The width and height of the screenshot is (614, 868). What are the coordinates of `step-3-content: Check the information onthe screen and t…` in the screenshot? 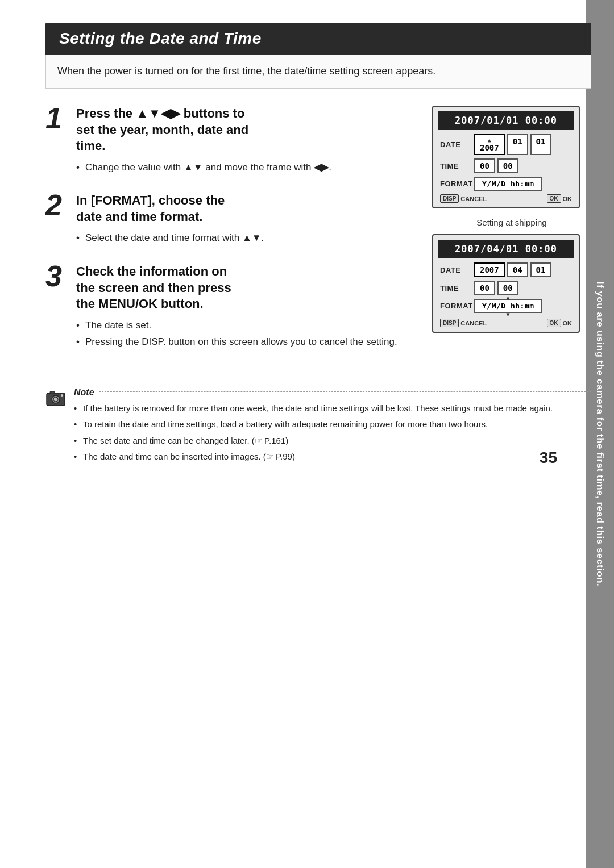 It's located at (246, 308).